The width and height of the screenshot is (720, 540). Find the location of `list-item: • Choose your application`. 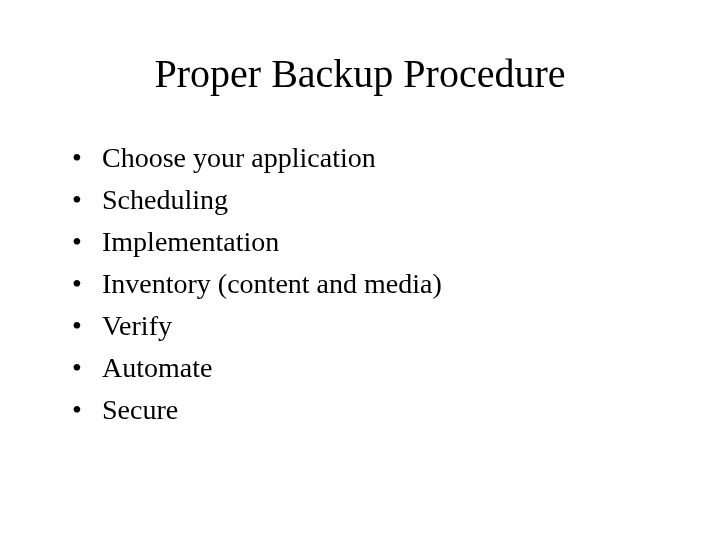

list-item: • Choose your application is located at coordinates (396, 158).